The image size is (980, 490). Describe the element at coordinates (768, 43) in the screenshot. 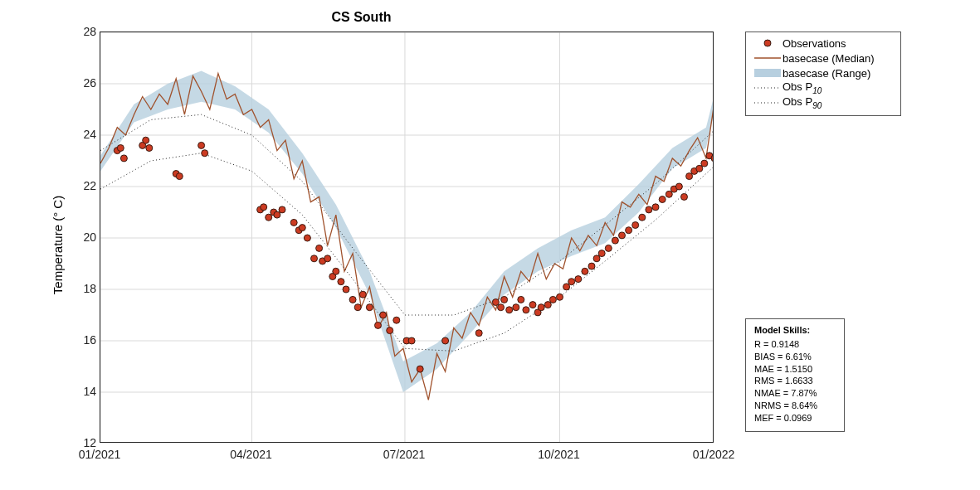

I see `legend-marker-icon` at that location.